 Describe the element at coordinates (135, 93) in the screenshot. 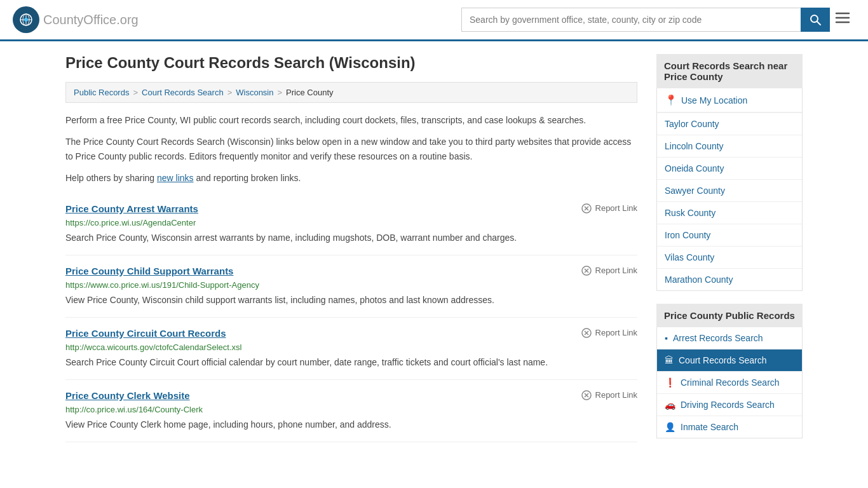

I see `breadcrumb-sep-1: >` at that location.